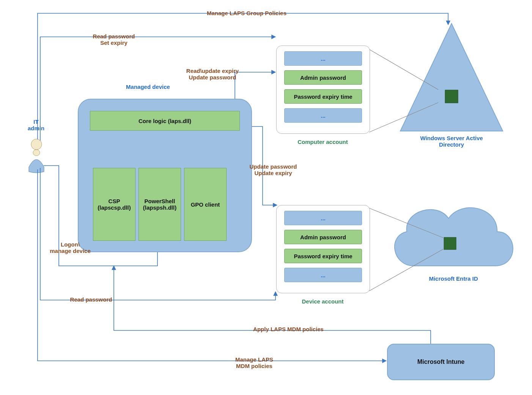 The width and height of the screenshot is (532, 395). What do you see at coordinates (165, 121) in the screenshot?
I see `core-logic-box: Core logic (laps.dll)` at bounding box center [165, 121].